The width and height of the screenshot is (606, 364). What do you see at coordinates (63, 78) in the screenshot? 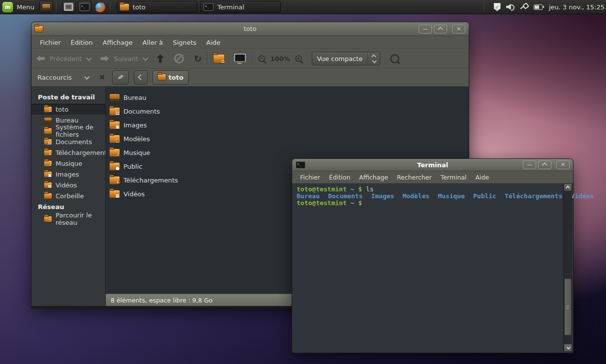
I see `sidebar-mode-select: Raccourcis` at bounding box center [63, 78].